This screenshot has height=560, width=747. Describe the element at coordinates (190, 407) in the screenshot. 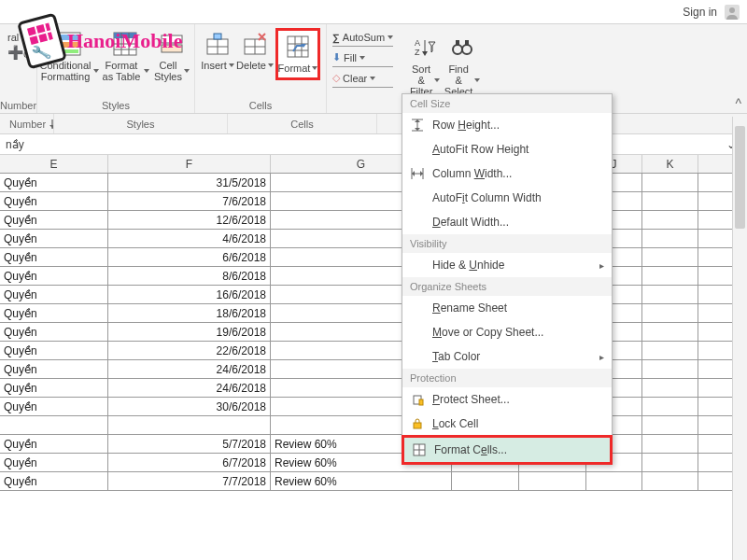

I see `cell: 30/6/2018` at that location.